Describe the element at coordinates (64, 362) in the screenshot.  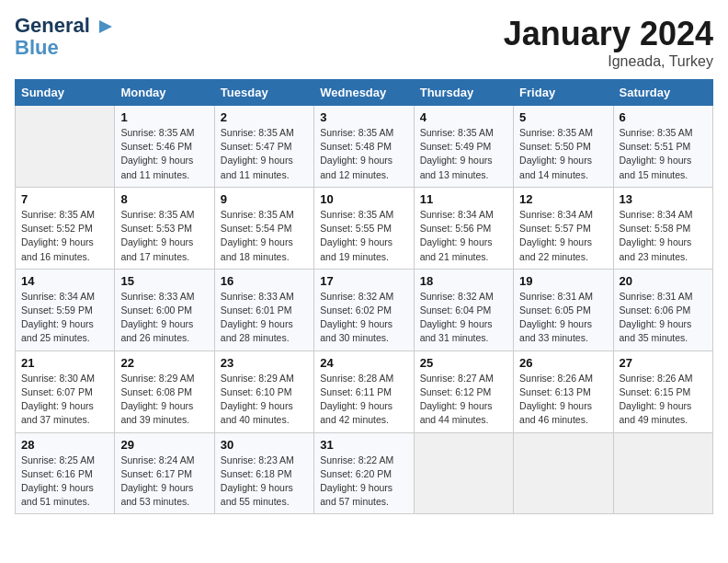
I see `day-number: 21` at that location.